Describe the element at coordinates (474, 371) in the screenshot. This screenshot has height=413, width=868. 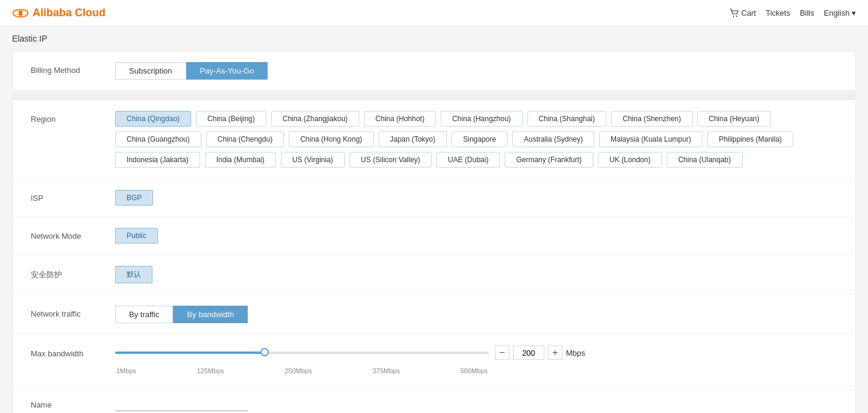
I see `mark-500mbps: 500Mbps` at that location.